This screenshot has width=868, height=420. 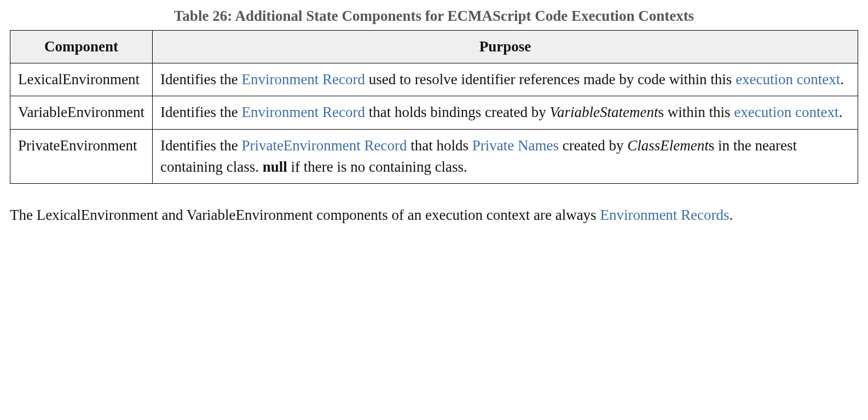 What do you see at coordinates (668, 145) in the screenshot?
I see `term-classelement: ClassElement` at bounding box center [668, 145].